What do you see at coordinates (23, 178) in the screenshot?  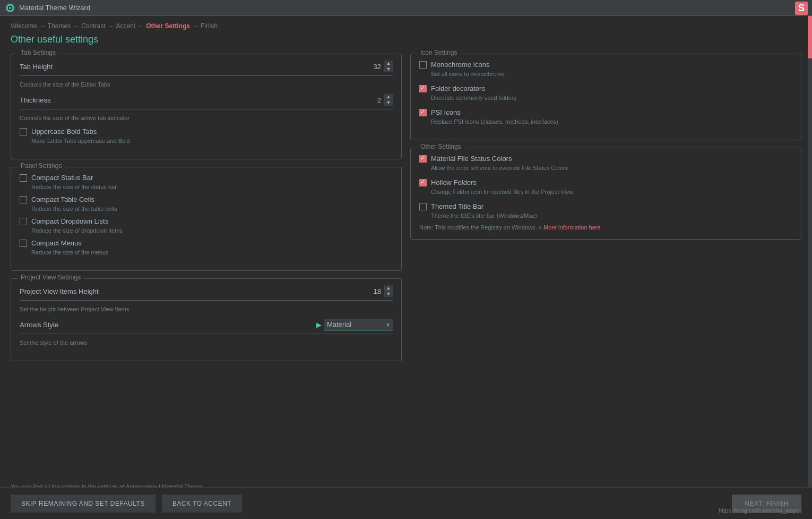 I see `compact-status-checkbox` at bounding box center [23, 178].